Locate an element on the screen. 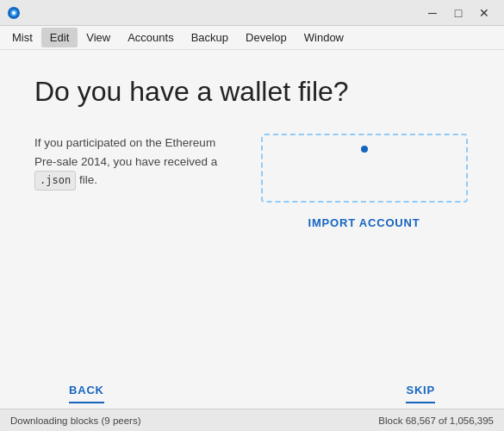 The image size is (504, 431). description-line2: Pre-sale 2014, you have received a is located at coordinates (126, 162).